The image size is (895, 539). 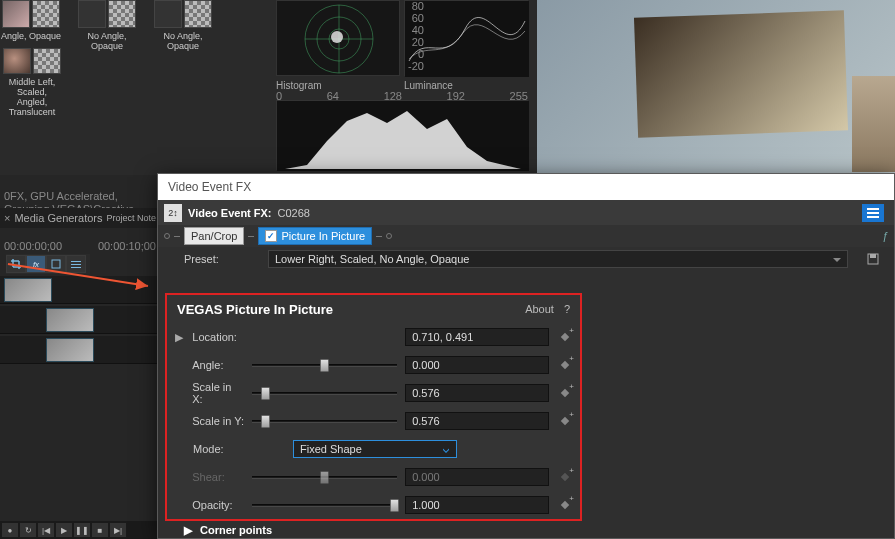 I want to click on param-scalex: Scale in X: 0.576, so click(x=374, y=393).